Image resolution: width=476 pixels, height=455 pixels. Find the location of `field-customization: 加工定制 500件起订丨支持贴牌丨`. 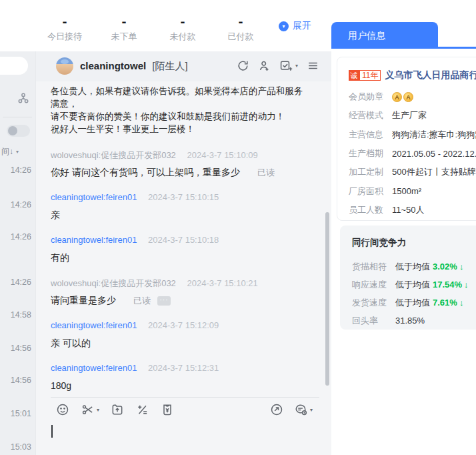

field-customization: 加工定制 500件起订丨支持贴牌丨 is located at coordinates (412, 172).